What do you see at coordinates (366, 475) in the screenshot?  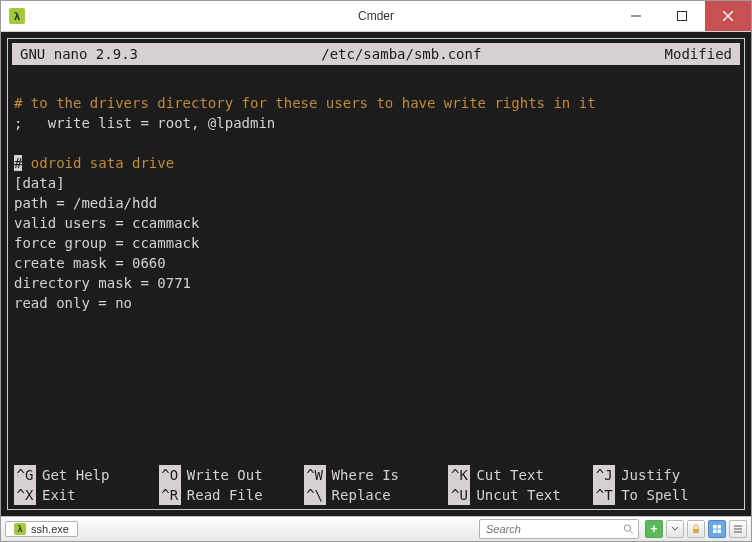 I see `shortcut-label: Where Is` at bounding box center [366, 475].